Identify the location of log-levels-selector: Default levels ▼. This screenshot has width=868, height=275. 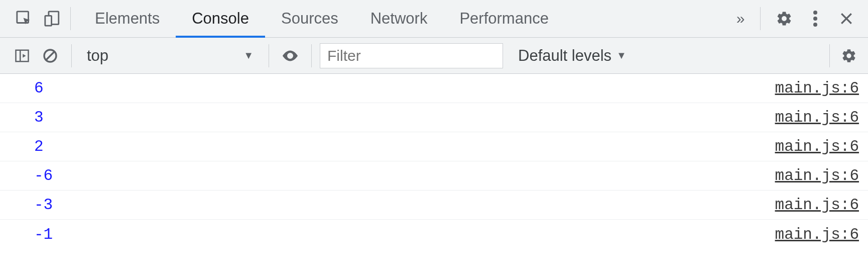
(572, 56).